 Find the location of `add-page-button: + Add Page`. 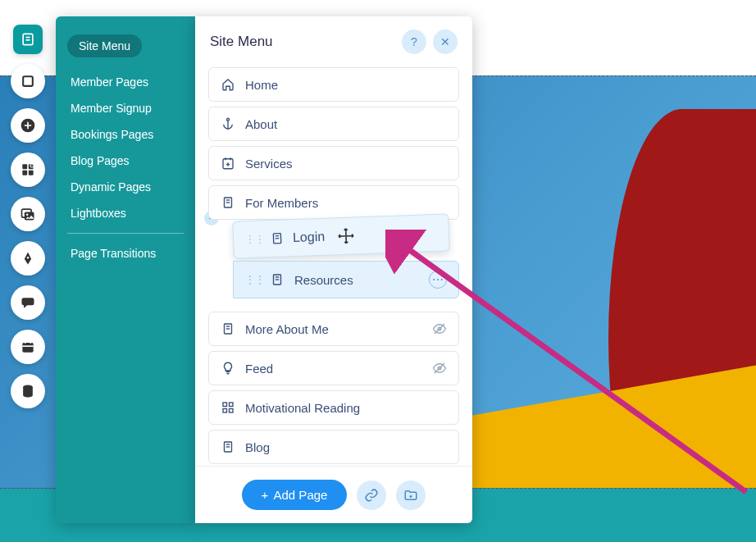

add-page-button: + Add Page is located at coordinates (295, 495).